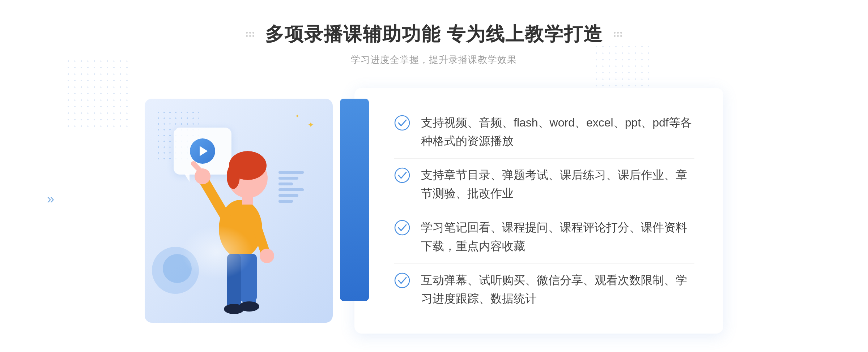 This screenshot has width=868, height=352. I want to click on feature-text-1: 支持视频、音频、flash、word、excel、ppt、pdf等各种格式的资源…, so click(558, 132).